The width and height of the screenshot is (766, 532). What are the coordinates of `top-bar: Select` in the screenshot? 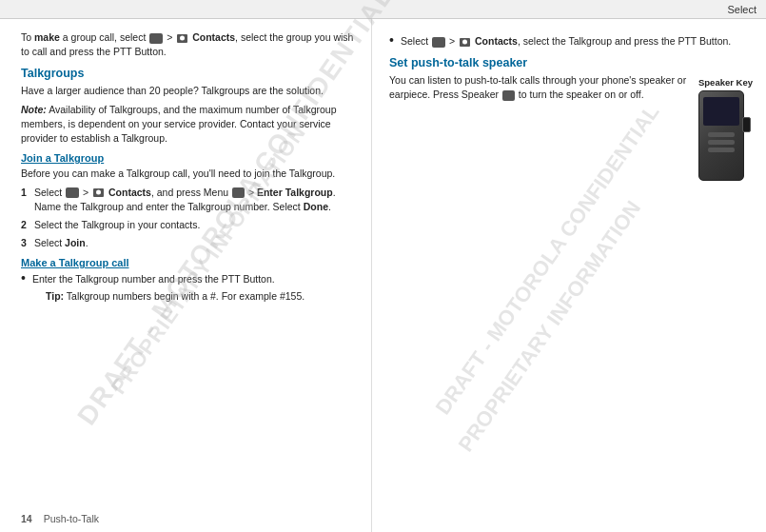 It's located at (383, 10).